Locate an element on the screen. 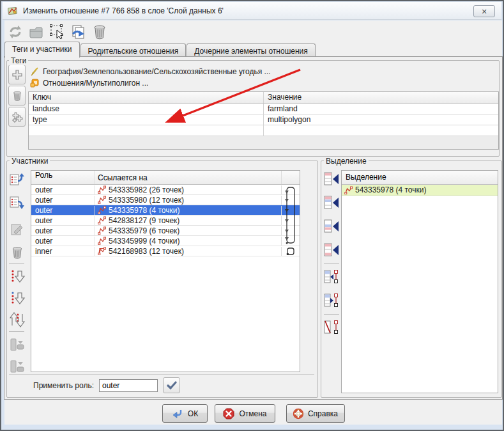 Image resolution: width=504 pixels, height=431 pixels. refresh-icon is located at coordinates (15, 32).